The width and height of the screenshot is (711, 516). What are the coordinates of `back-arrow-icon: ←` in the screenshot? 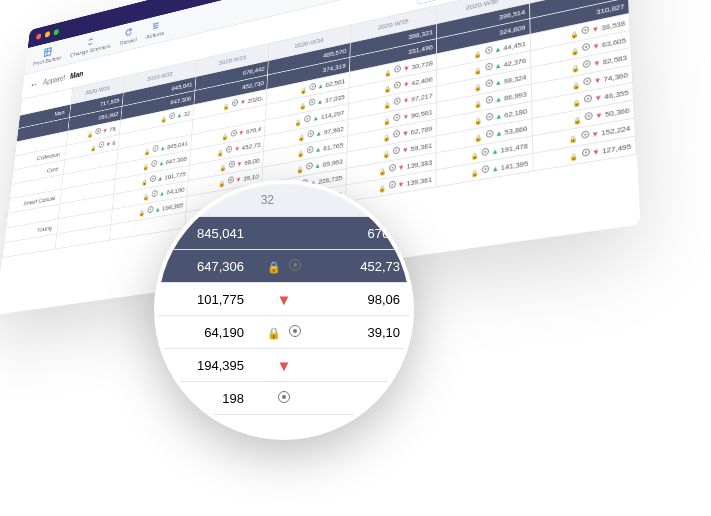 It's located at (34, 85).